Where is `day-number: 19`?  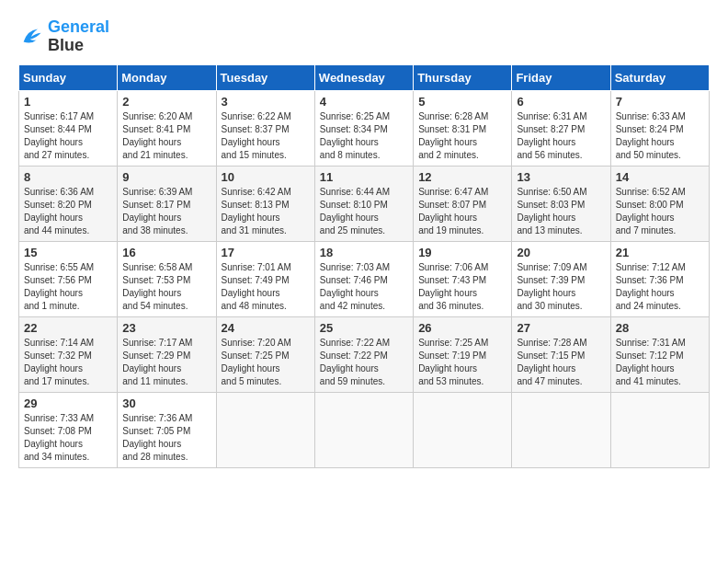 day-number: 19 is located at coordinates (462, 252).